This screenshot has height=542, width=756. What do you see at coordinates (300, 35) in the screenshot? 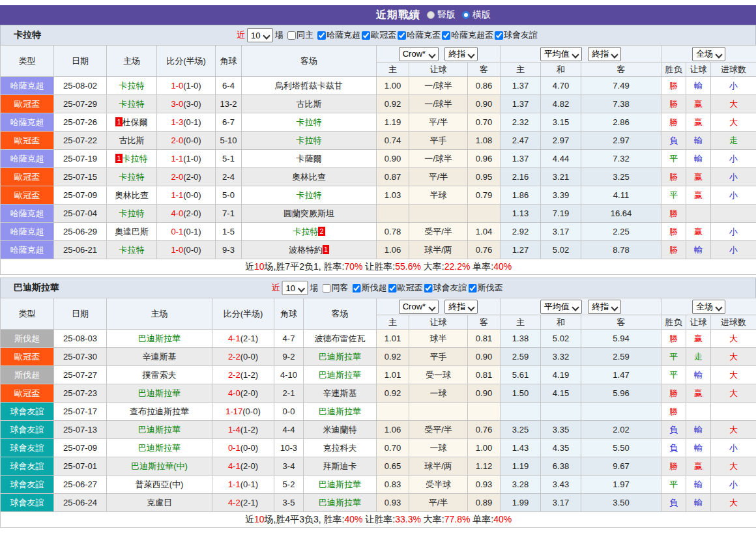
I see `same-venue-option: 同主` at bounding box center [300, 35].